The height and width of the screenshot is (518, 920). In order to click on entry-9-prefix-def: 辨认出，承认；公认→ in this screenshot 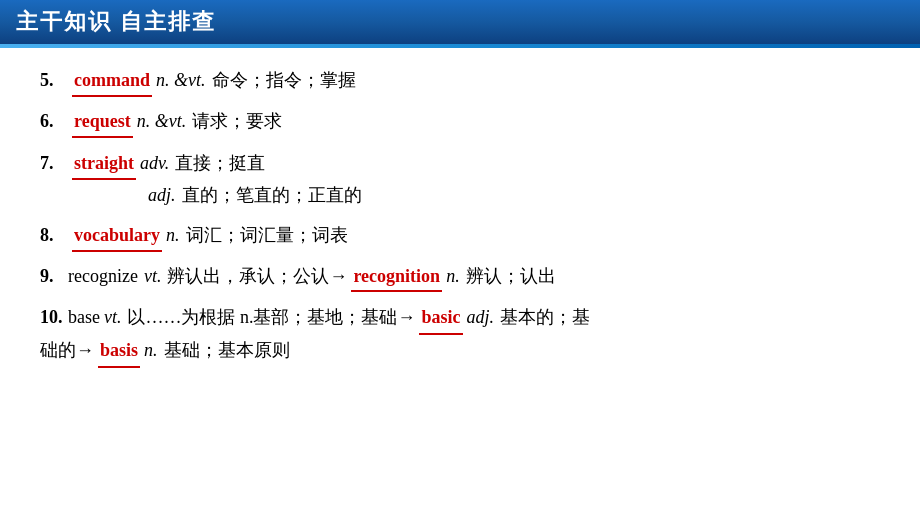, I will do `click(257, 276)`.